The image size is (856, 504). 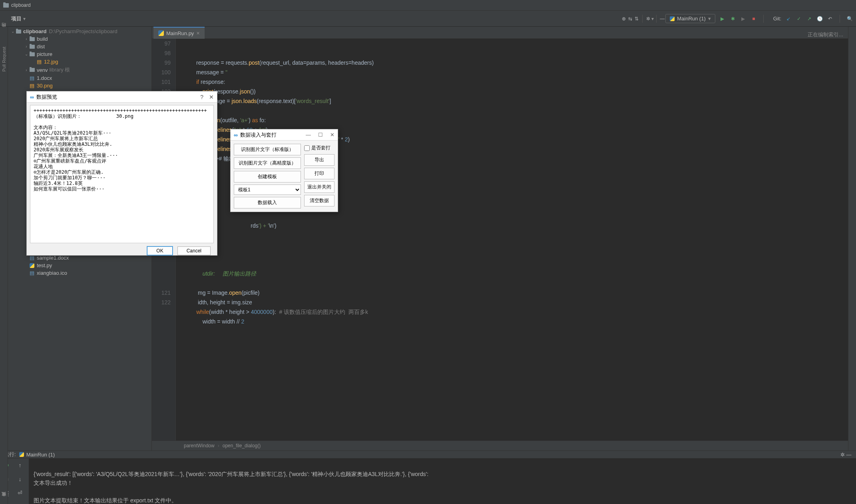 I want to click on git-history-icon: 🕓, so click(x=820, y=19).